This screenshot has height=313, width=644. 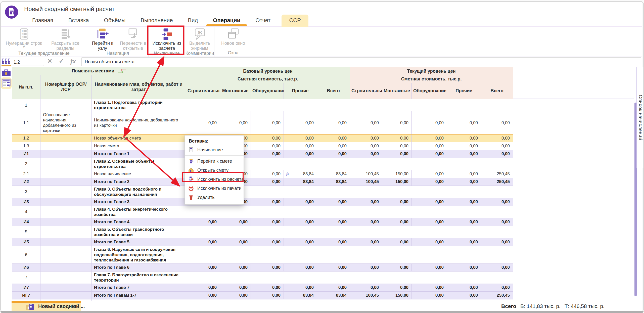 What do you see at coordinates (295, 21) in the screenshot?
I see `tab-ssr: ССР` at bounding box center [295, 21].